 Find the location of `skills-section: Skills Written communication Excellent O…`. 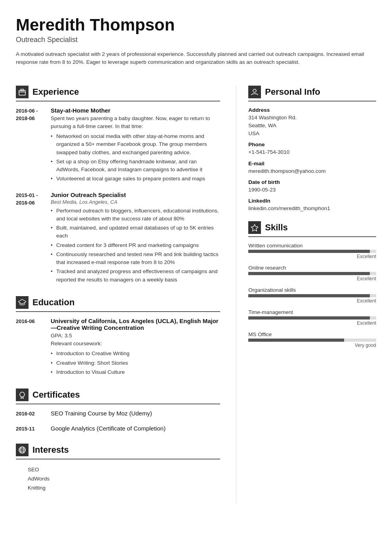

skills-section: Skills Written communication Excellent O… is located at coordinates (312, 285).